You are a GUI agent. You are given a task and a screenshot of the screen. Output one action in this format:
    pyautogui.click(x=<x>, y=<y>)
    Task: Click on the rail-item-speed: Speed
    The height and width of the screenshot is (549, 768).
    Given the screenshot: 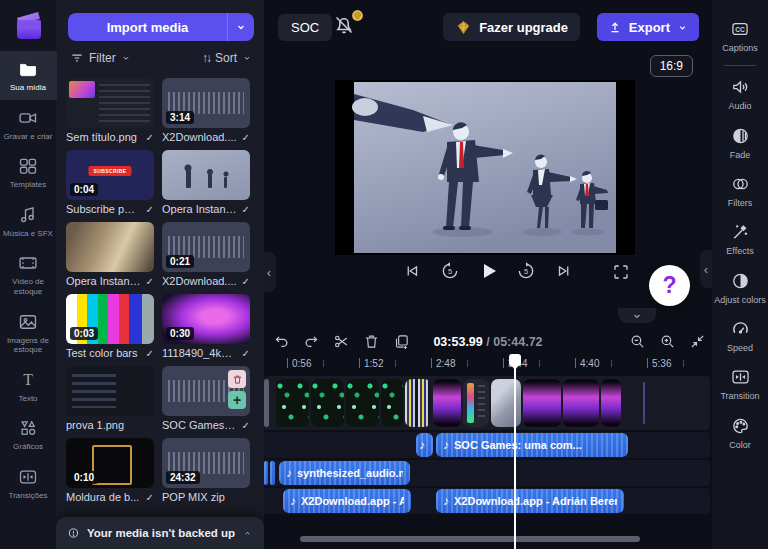 What is the action you would take?
    pyautogui.click(x=740, y=336)
    